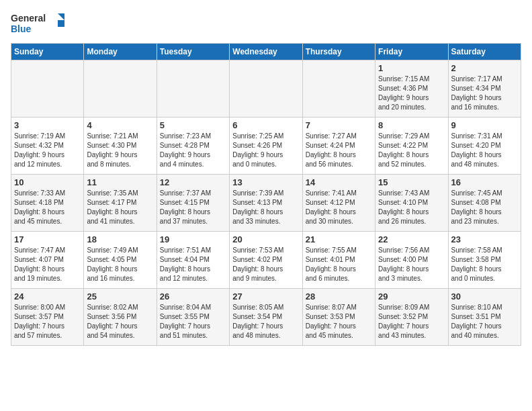  What do you see at coordinates (47, 183) in the screenshot?
I see `day-number: 10` at bounding box center [47, 183].